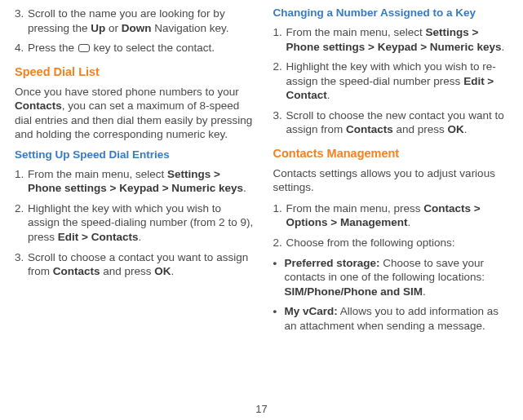 The image size is (523, 420). I want to click on change-1-text: From the main menu, select Settings > Ph…, so click(400, 39).